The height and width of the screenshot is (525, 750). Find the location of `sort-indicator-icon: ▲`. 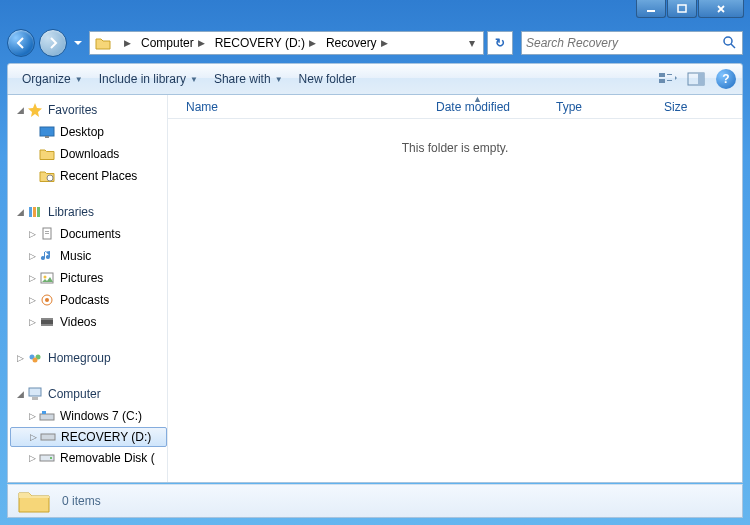

sort-indicator-icon: ▲ is located at coordinates (478, 99).